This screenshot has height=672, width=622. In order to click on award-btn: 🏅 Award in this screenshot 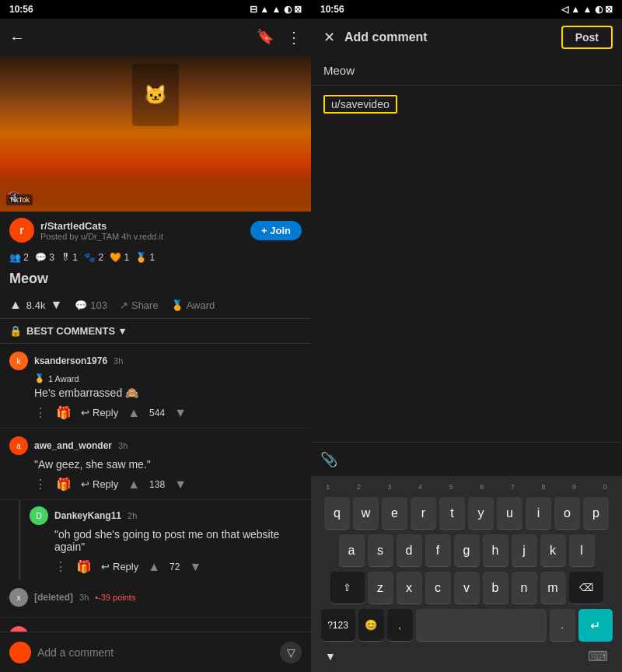, I will do `click(193, 305)`.